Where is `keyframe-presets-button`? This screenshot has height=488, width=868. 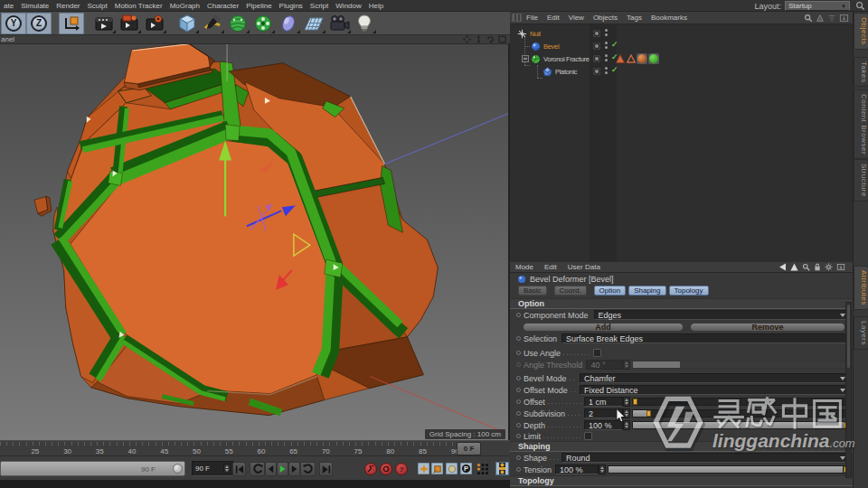
keyframe-presets-button is located at coordinates (503, 468).